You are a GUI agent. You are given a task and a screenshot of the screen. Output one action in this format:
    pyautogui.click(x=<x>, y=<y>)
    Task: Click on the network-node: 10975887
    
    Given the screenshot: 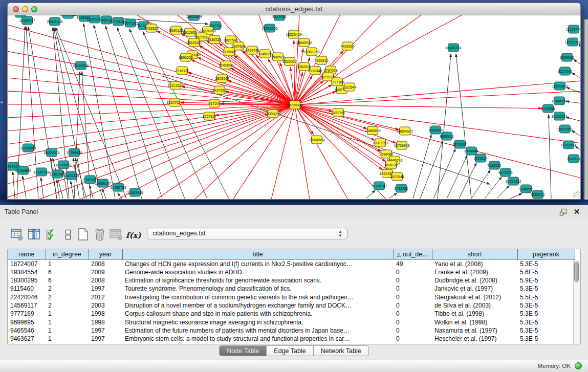 What is the action you would take?
    pyautogui.click(x=63, y=165)
    